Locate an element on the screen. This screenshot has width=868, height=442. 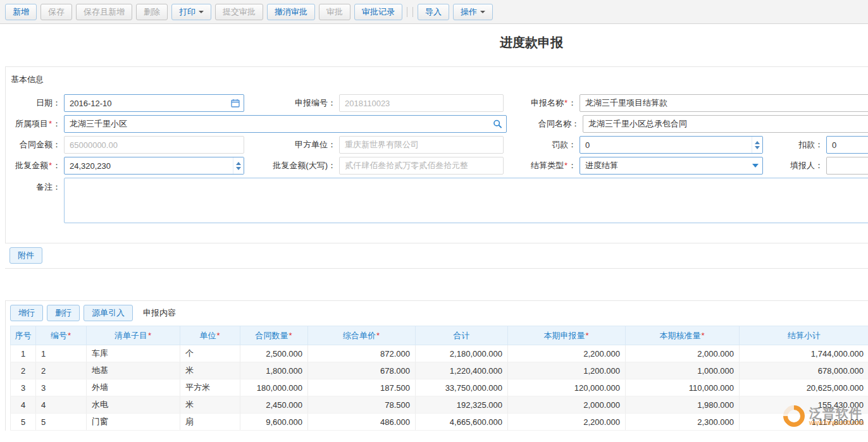
table-cell: 120,000.000 is located at coordinates (567, 388).